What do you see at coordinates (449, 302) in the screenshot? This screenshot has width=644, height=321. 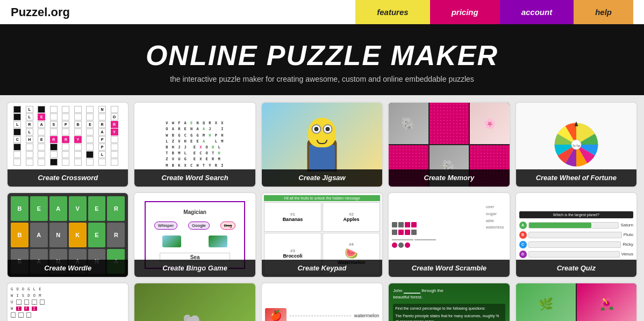 I see `puzzle-card-fillgap: John _______ through the beautiful fores…` at bounding box center [449, 302].